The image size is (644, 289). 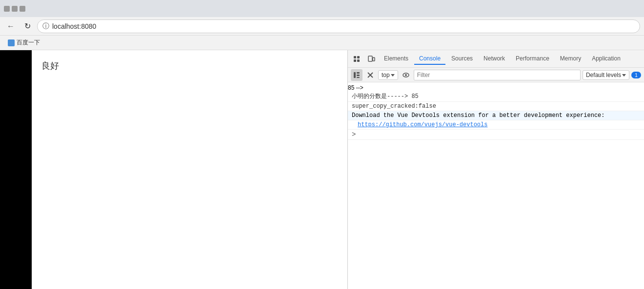 I want to click on tab-elements: Elements, so click(x=396, y=59).